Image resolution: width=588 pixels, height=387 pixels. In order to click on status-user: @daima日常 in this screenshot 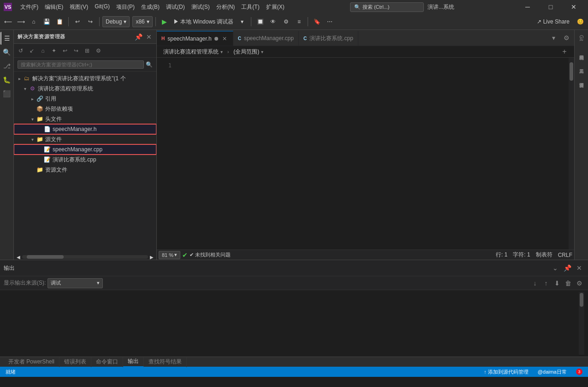, I will do `click(552, 372)`.